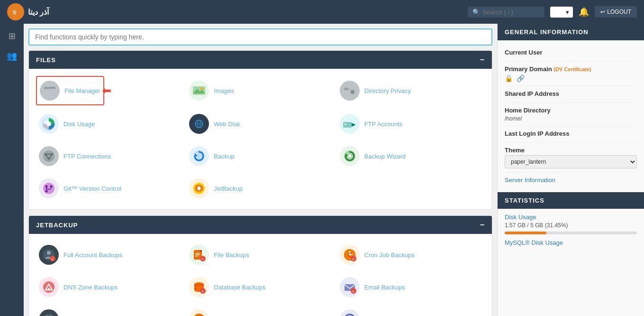 This screenshot has width=644, height=316. What do you see at coordinates (616, 12) in the screenshot?
I see `logout-button: ↩ LOGOUT` at bounding box center [616, 12].